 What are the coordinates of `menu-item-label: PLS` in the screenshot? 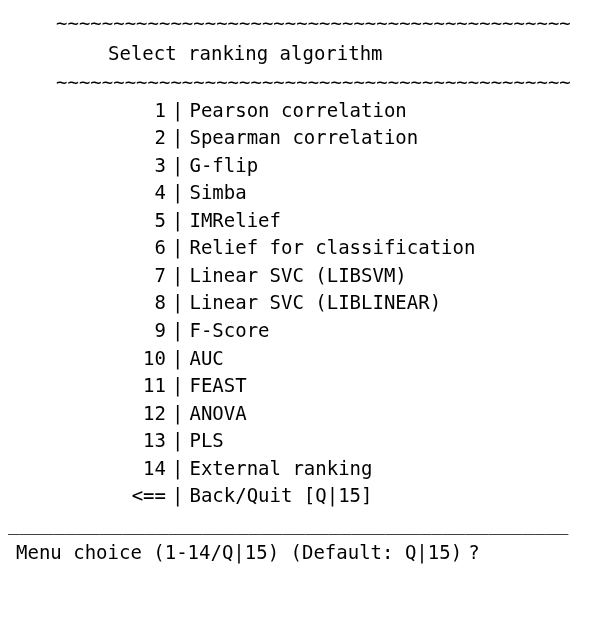 It's located at (206, 441).